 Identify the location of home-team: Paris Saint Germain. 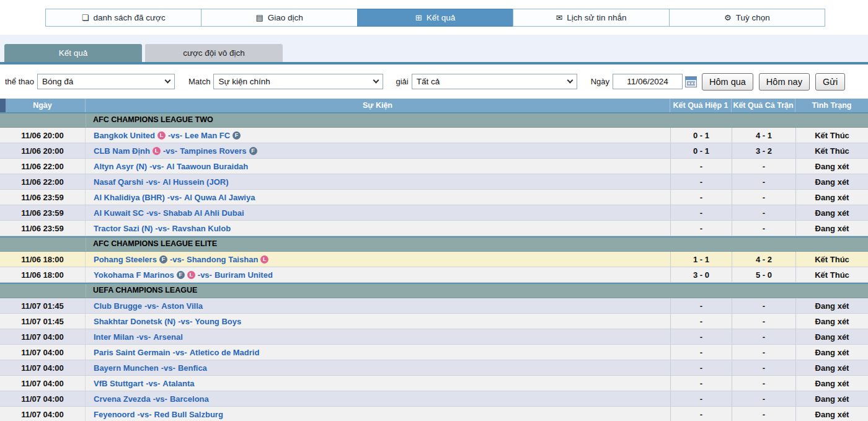
(132, 352).